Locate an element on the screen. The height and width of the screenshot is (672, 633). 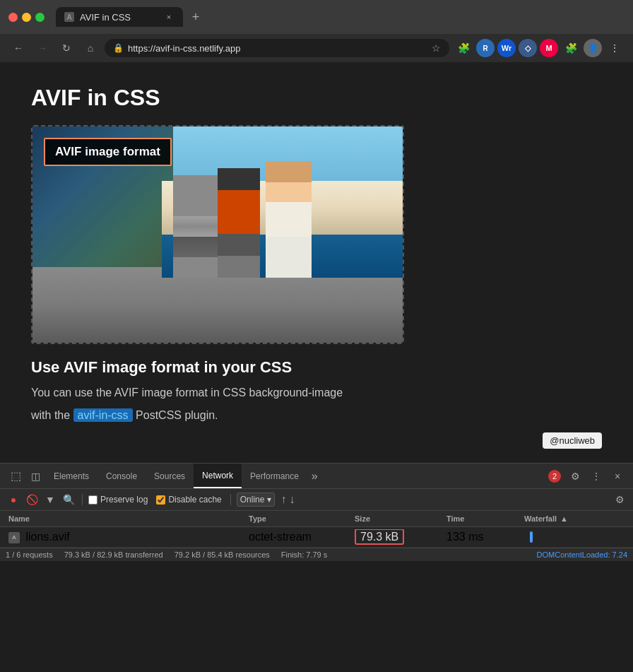
clear-button: 🚫 is located at coordinates (32, 500).